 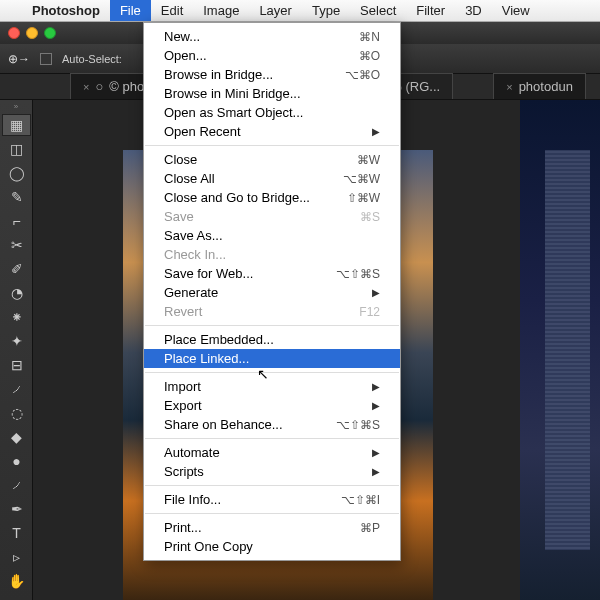 I want to click on tool-button: ✋, so click(x=16, y=581).